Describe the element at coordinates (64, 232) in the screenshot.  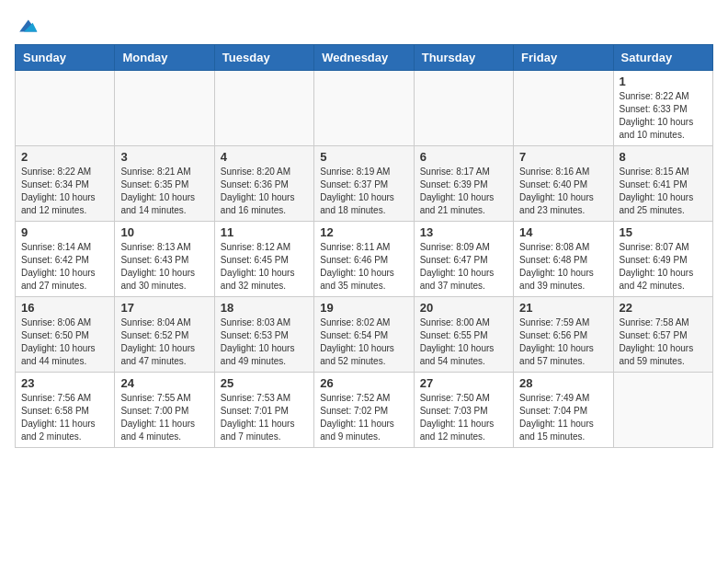
I see `day-number: 9` at that location.